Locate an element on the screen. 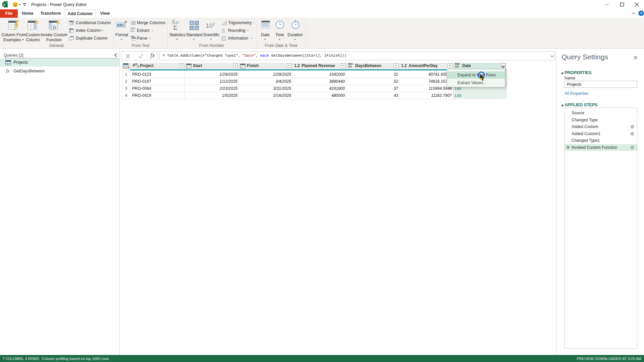  svg-text: .0 is located at coordinates (224, 32).